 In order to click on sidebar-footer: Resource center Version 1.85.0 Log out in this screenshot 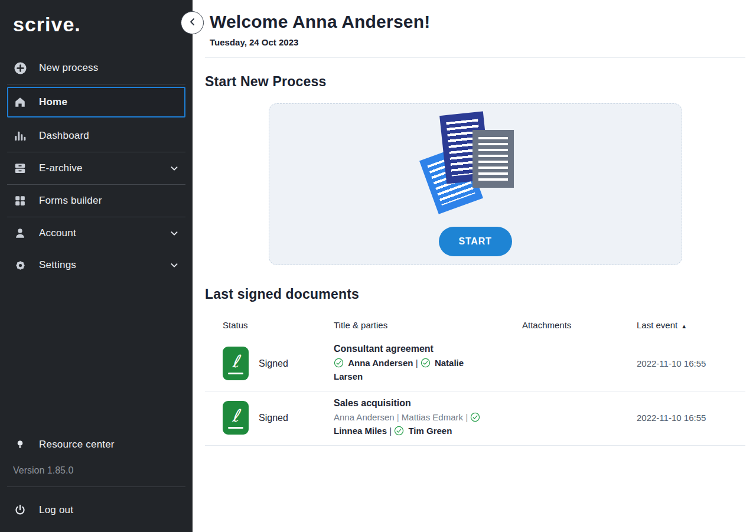, I will do `click(96, 481)`.